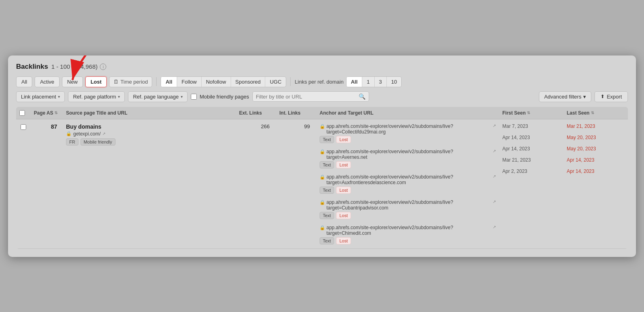  What do you see at coordinates (408, 133) in the screenshot?
I see `anchor-entry-0: 🔒 app.ahrefs.com/site-explorer/overview/…` at bounding box center [408, 133].